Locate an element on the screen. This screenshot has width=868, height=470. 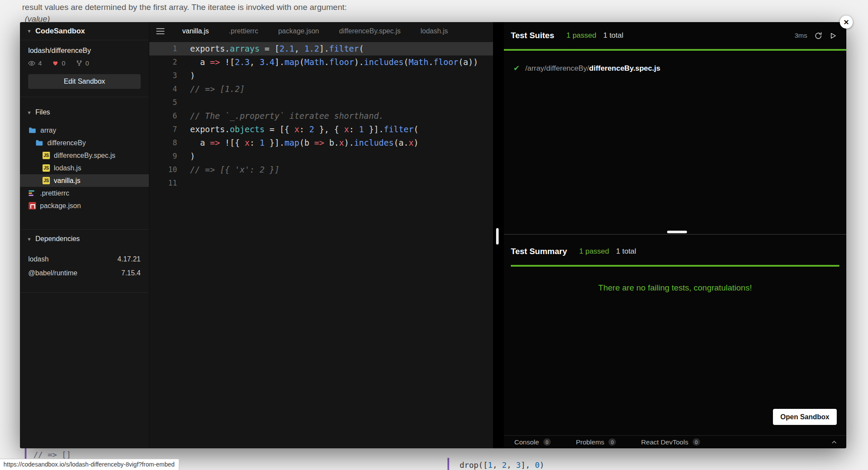
chevron-up-icon is located at coordinates (834, 442).